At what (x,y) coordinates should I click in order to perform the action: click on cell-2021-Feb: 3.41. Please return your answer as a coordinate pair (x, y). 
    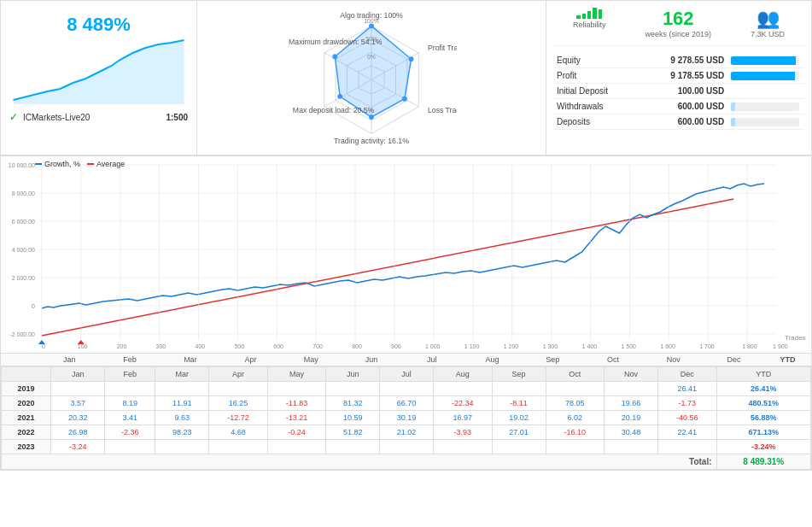
    Looking at the image, I should click on (130, 419).